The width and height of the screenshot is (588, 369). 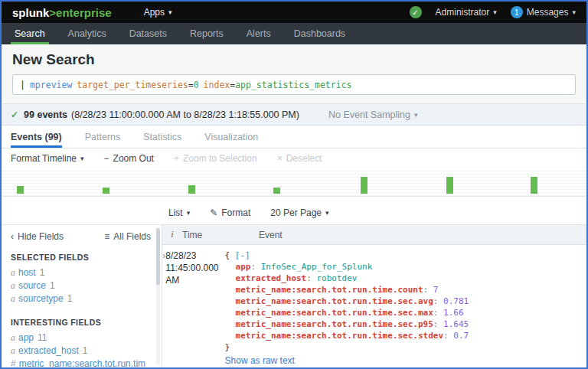 What do you see at coordinates (337, 279) in the screenshot?
I see `json-value: robotdev` at bounding box center [337, 279].